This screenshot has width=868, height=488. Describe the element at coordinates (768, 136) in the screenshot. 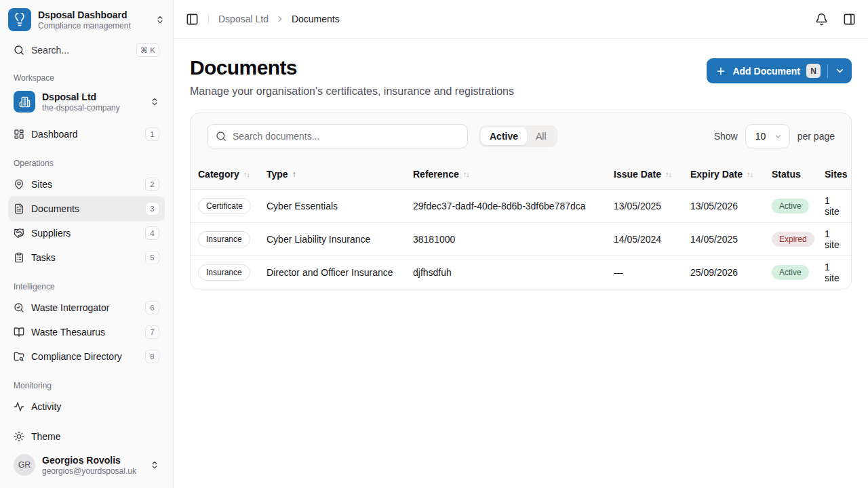

I see `page-size-select: 10` at that location.